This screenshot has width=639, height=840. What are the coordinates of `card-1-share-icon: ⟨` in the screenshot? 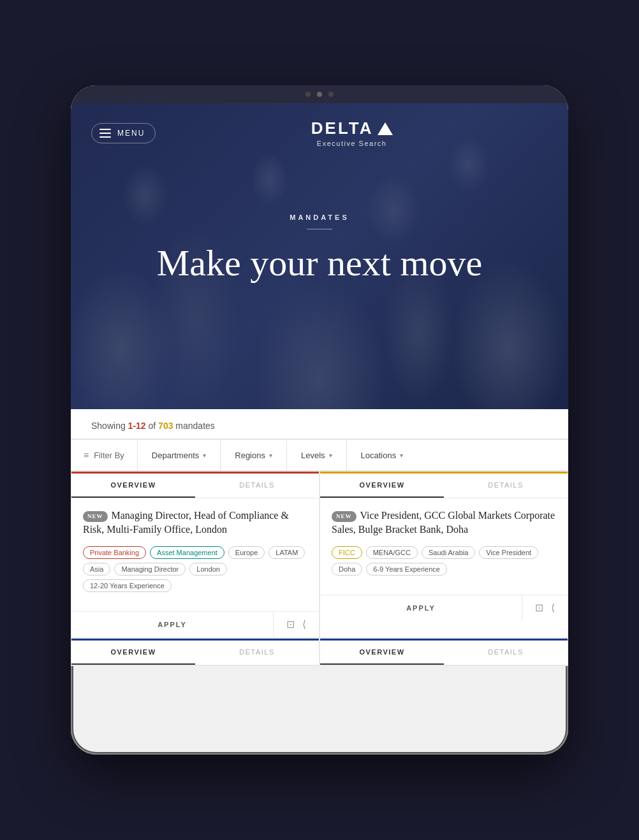 It's located at (304, 625).